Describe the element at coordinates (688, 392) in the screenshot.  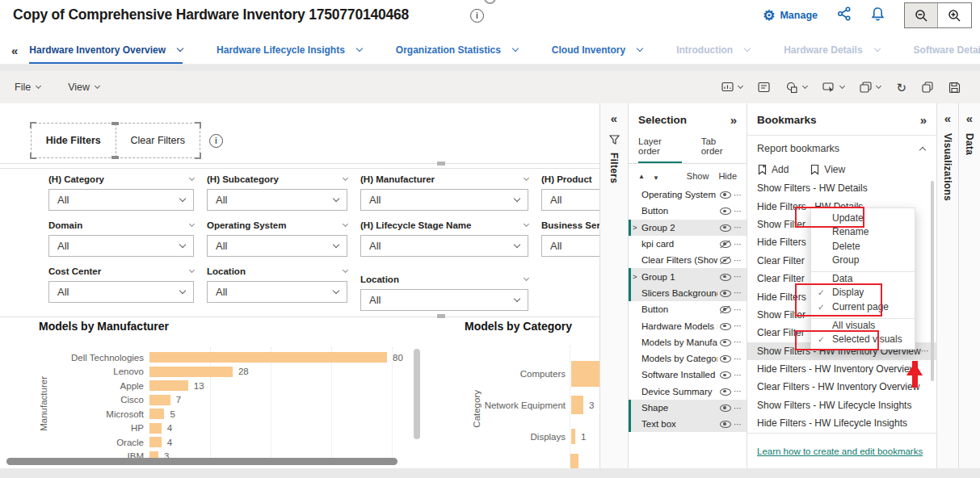
I see `layer-list-item: > Device Summary ⋯` at that location.